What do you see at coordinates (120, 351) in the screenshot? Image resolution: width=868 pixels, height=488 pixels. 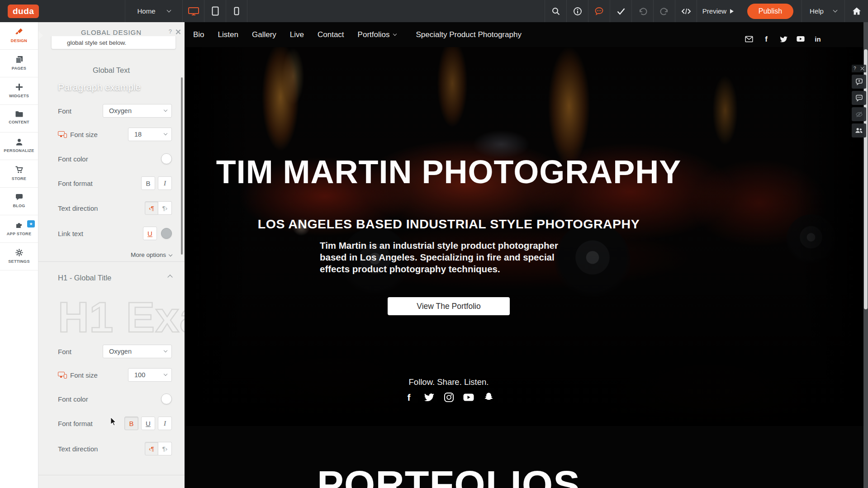 I see `h1-font-value: Oxygen` at bounding box center [120, 351].